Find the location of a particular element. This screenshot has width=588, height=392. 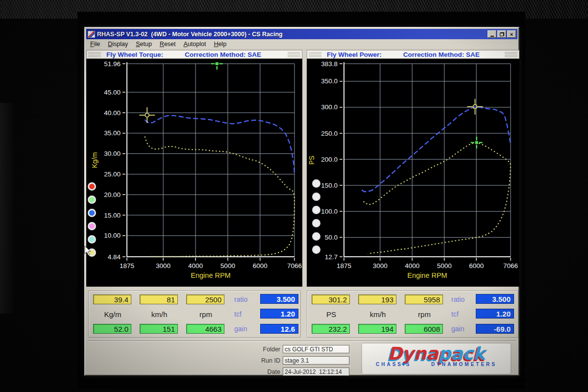

logo-wordmark: Dynapack is located at coordinates (436, 354).